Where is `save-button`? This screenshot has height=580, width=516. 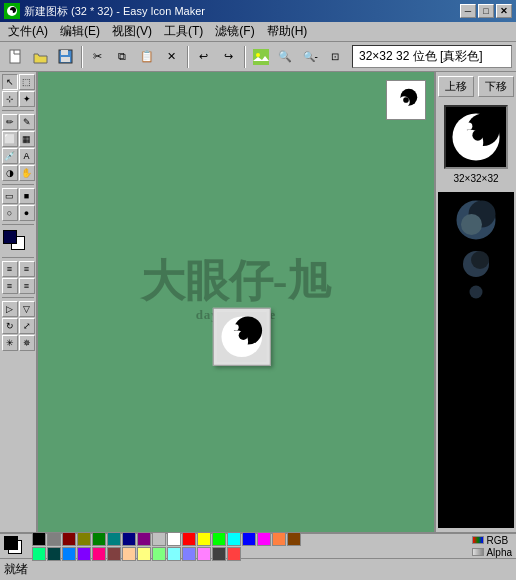 save-button is located at coordinates (66, 57).